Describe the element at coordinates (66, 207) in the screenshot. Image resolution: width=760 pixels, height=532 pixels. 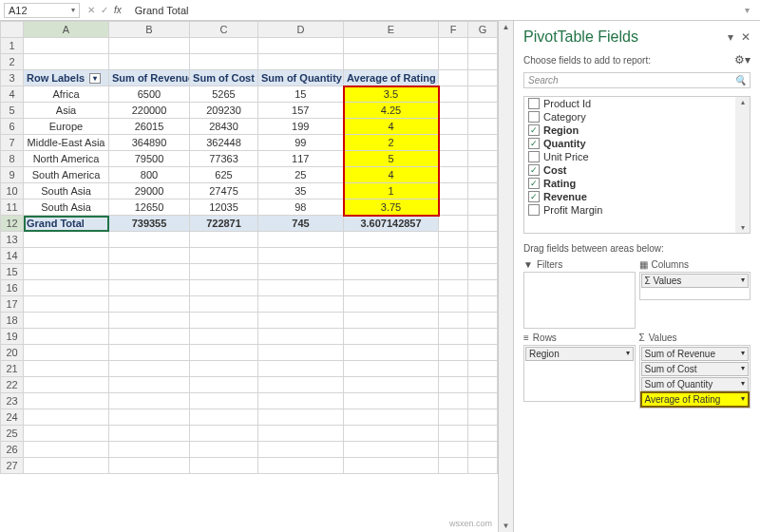
I see `pivot-row-label: South Asia` at that location.